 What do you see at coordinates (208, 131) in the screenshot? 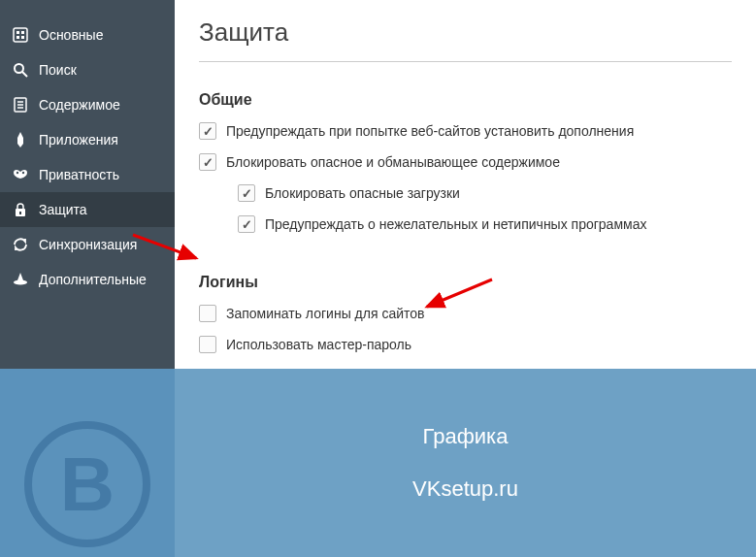
I see `checkbox-warn-addons` at bounding box center [208, 131].